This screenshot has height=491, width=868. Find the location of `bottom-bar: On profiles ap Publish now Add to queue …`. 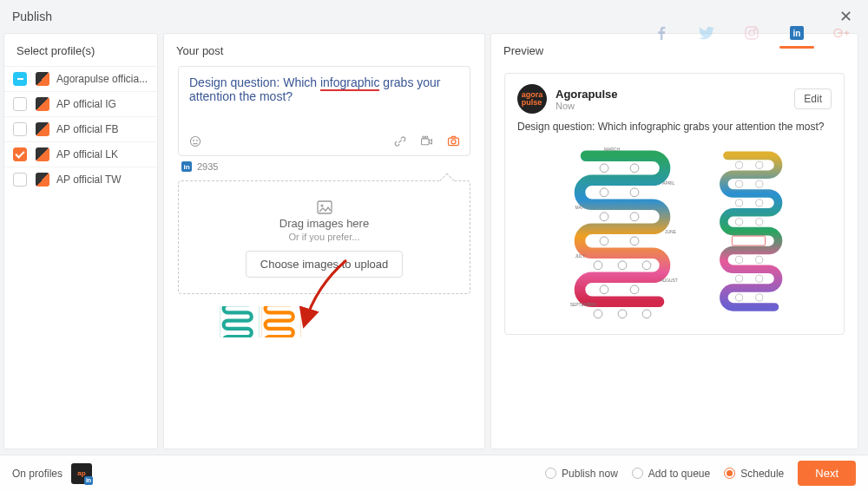

bottom-bar: On profiles ap Publish now Add to queue … is located at coordinates (434, 473).